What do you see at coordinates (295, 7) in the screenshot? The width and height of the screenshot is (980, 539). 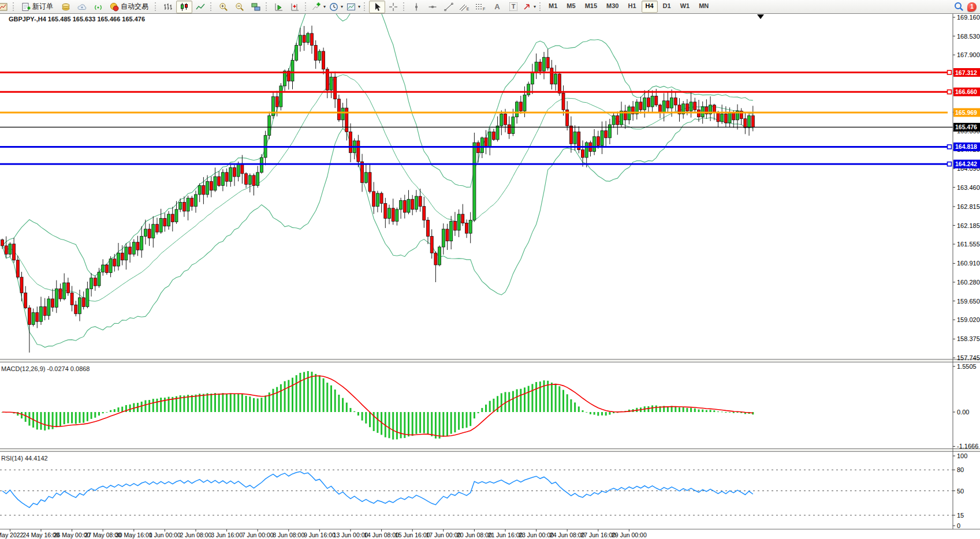 I see `chart-shift-button` at bounding box center [295, 7].